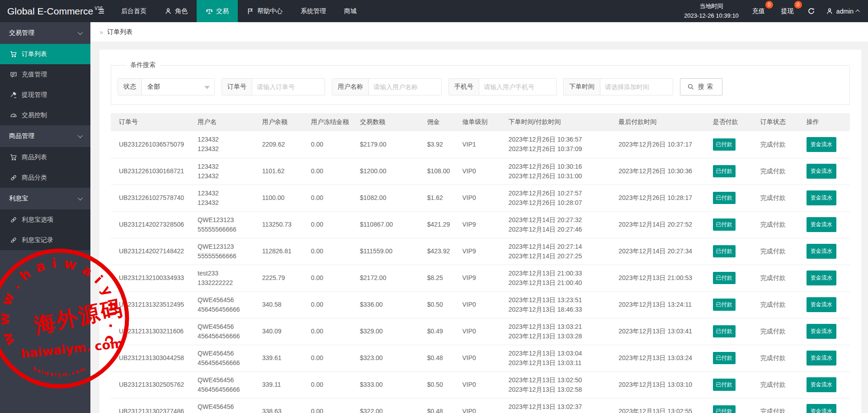 The width and height of the screenshot is (868, 413). I want to click on cell-order-no: UB2312131303211606, so click(154, 331).